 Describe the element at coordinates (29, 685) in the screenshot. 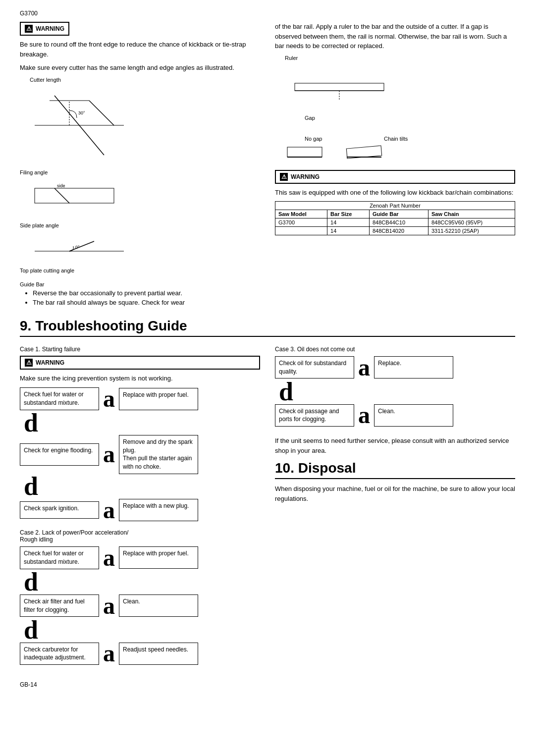

I see `page-number: GB-14` at that location.